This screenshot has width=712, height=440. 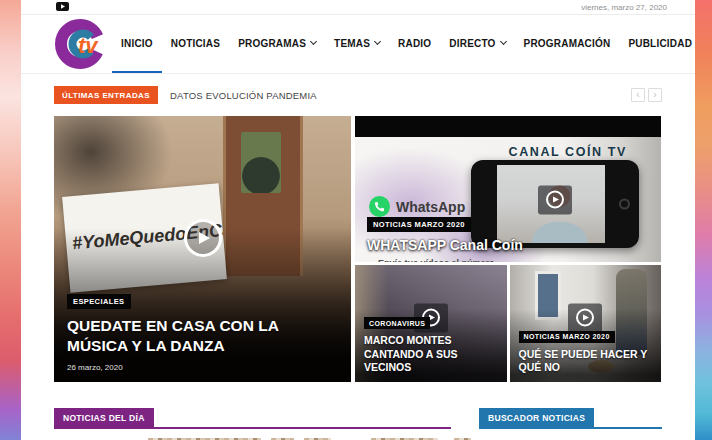 What do you see at coordinates (358, 95) in the screenshot?
I see `news-ticker: ÚLTIMAS ENTRADAS DATOS EVOLUCIÓN PANDEMI…` at bounding box center [358, 95].